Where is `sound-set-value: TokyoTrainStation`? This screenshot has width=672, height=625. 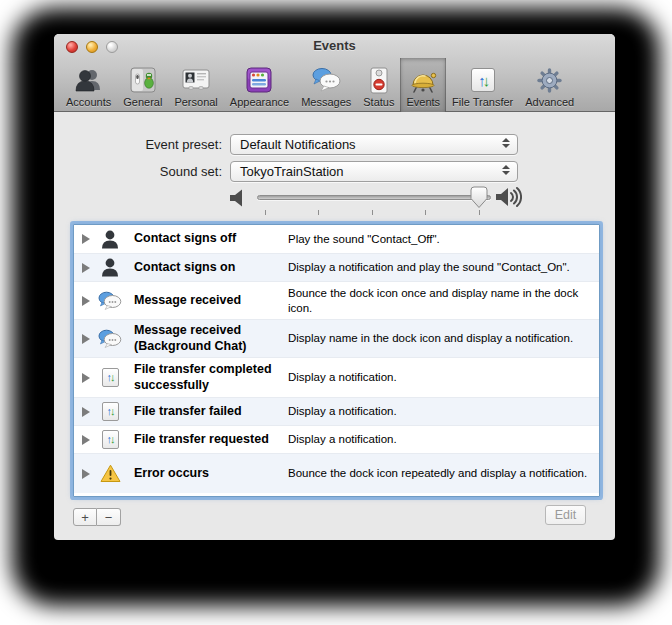 sound-set-value: TokyoTrainStation is located at coordinates (292, 172).